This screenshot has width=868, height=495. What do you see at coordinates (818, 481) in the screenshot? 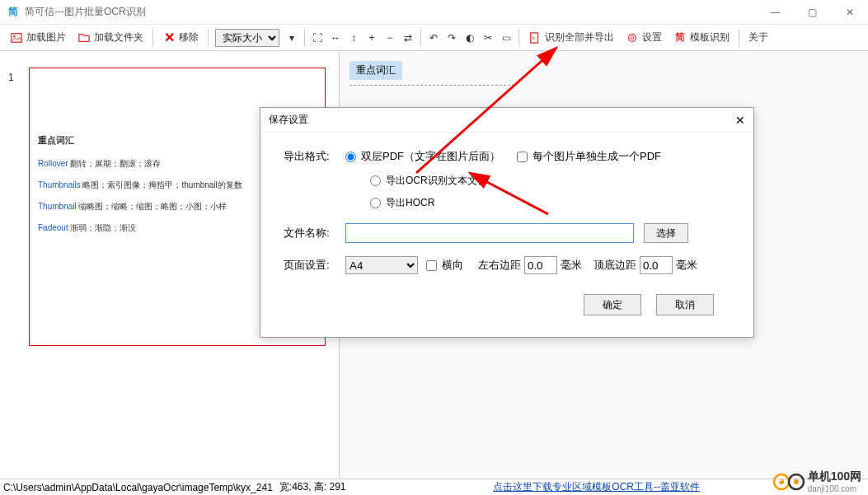
I see `watermark: + 单机100网 danji100.com` at bounding box center [818, 481].